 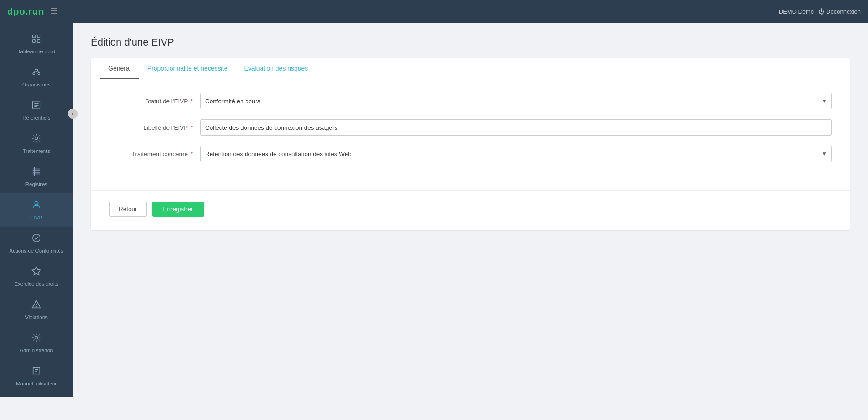 What do you see at coordinates (839, 12) in the screenshot?
I see `logout-button: ⏻ Déconnexion` at bounding box center [839, 12].